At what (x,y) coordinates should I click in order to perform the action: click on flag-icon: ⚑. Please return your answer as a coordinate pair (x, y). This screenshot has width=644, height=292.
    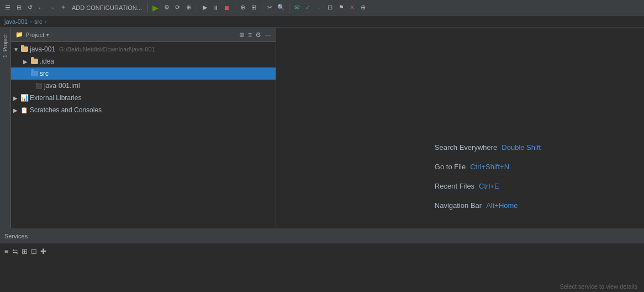
    Looking at the image, I should click on (341, 8).